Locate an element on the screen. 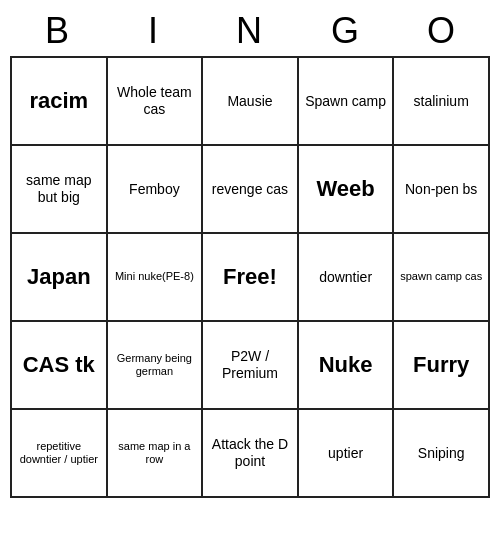  bingo-cell: Mausie is located at coordinates (251, 102).